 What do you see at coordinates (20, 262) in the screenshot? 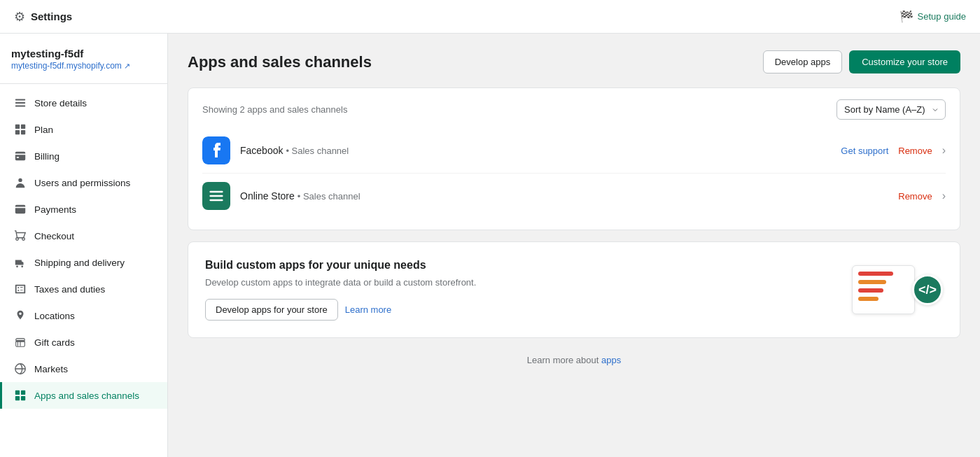
I see `shipping-icon` at bounding box center [20, 262].